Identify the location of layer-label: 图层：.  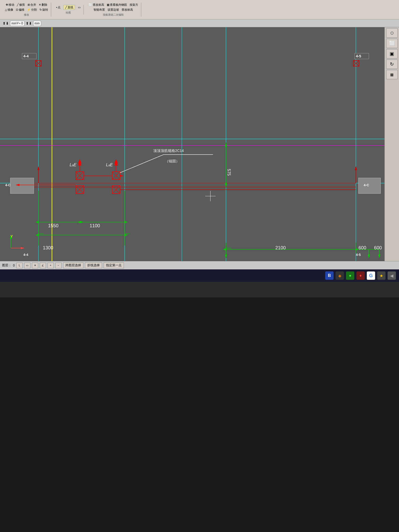
(7, 265).